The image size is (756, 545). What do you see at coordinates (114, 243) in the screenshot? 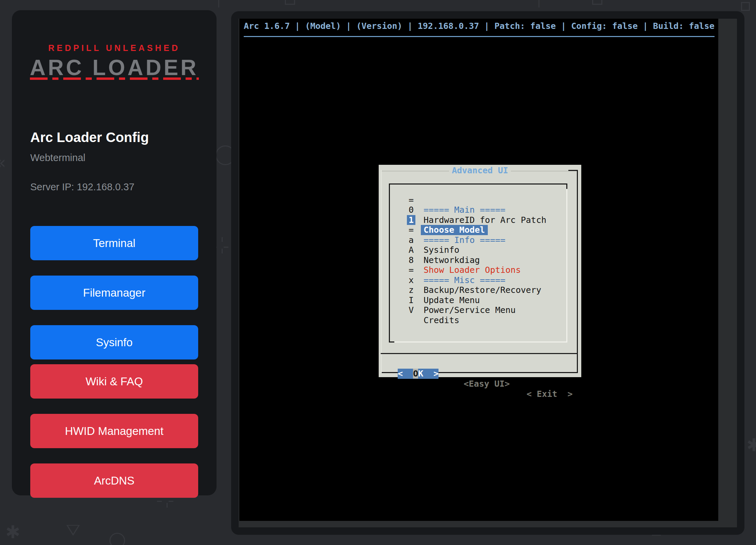
I see `sidebar-button: Terminal` at bounding box center [114, 243].